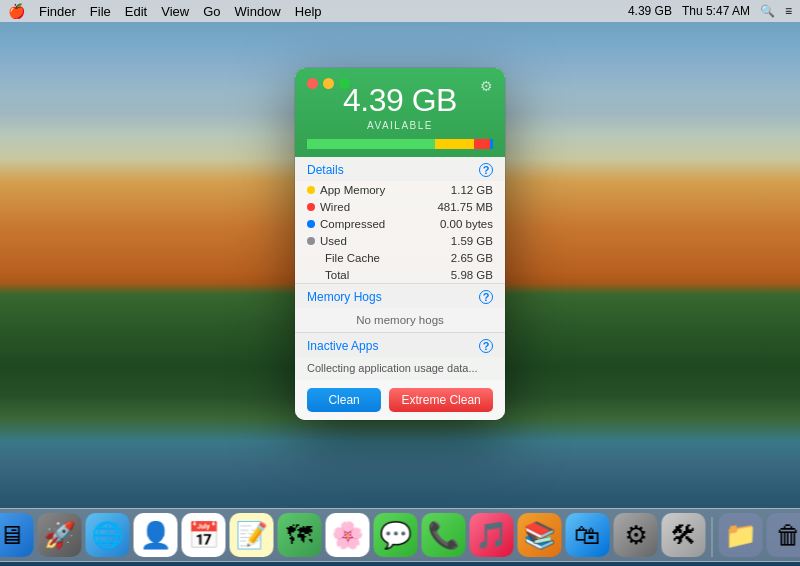  Describe the element at coordinates (784, 535) in the screenshot. I see `dock-trash: 🗑` at that location.